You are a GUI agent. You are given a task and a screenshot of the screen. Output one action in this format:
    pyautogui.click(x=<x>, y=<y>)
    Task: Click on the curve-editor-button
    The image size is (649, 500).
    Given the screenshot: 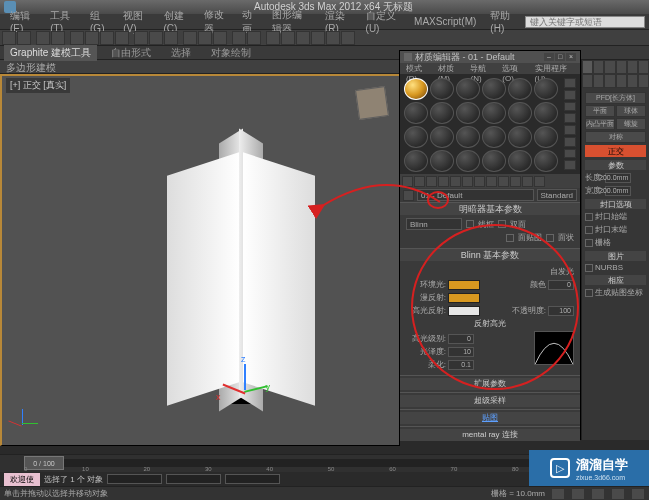 What is the action you would take?
    pyautogui.click(x=288, y=38)
    